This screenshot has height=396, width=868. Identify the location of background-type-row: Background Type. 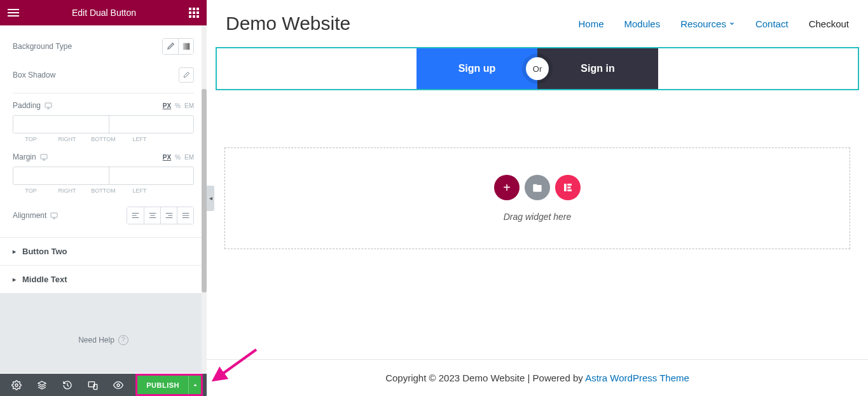
(103, 43).